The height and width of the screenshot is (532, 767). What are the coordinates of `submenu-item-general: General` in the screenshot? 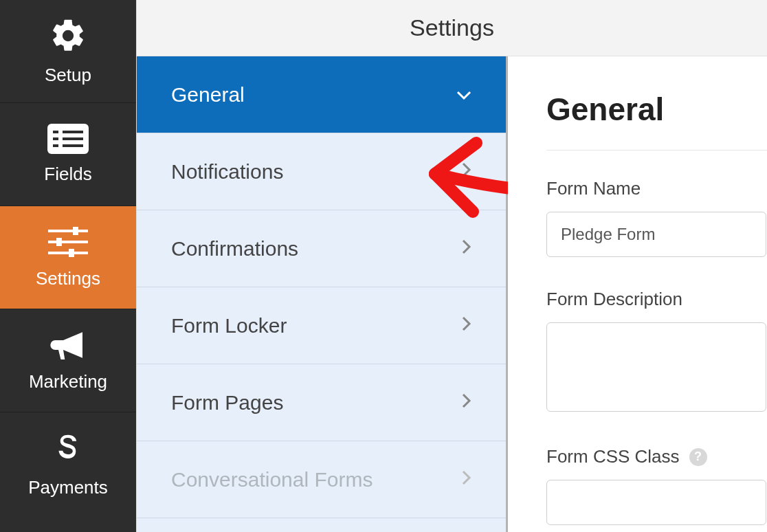 It's located at (322, 95).